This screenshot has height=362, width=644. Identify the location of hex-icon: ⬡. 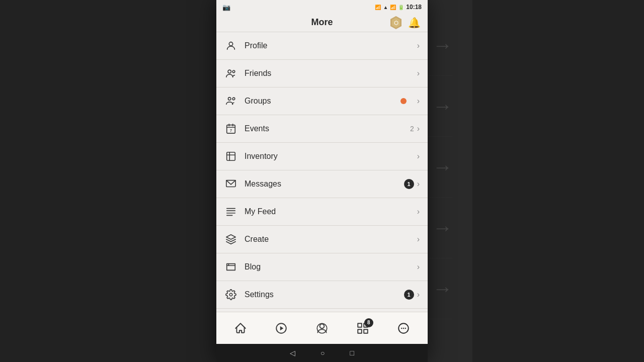
(396, 23).